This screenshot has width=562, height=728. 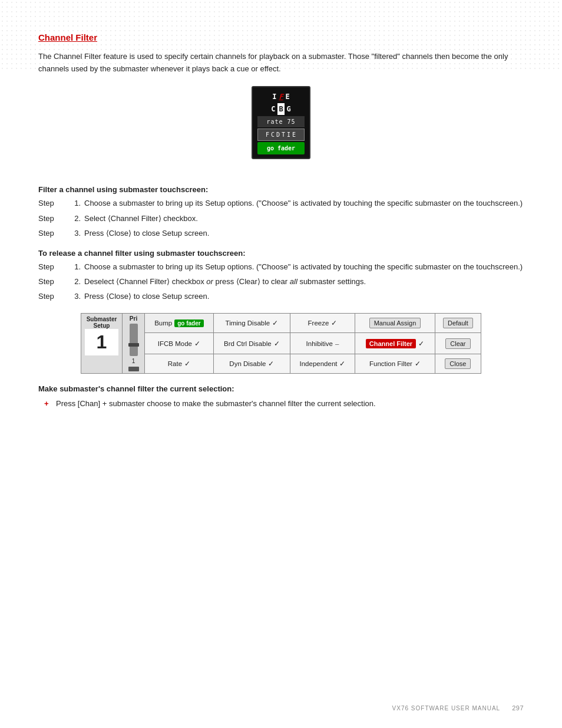 I want to click on bump-cell: Bump go fader, so click(x=179, y=323).